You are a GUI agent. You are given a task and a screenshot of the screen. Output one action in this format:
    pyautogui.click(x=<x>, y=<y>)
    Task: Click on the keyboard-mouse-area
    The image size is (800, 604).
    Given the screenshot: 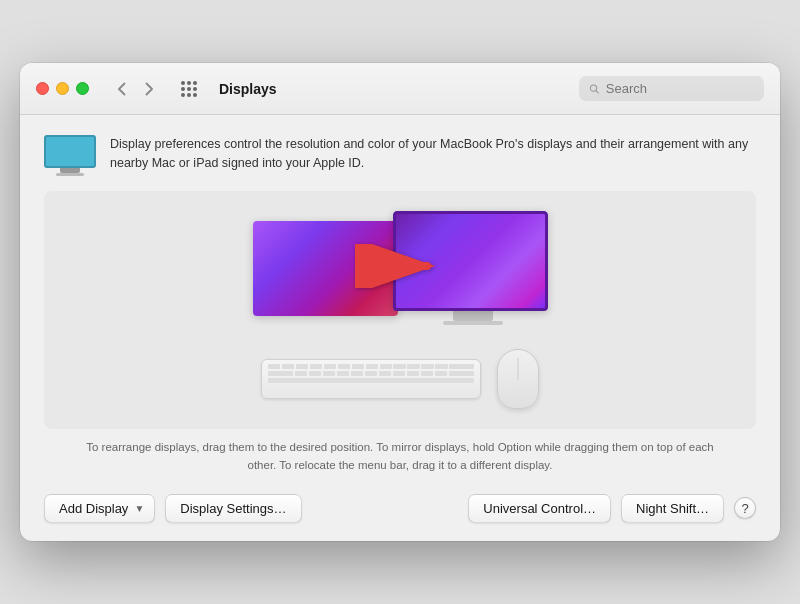 What is the action you would take?
    pyautogui.click(x=400, y=379)
    